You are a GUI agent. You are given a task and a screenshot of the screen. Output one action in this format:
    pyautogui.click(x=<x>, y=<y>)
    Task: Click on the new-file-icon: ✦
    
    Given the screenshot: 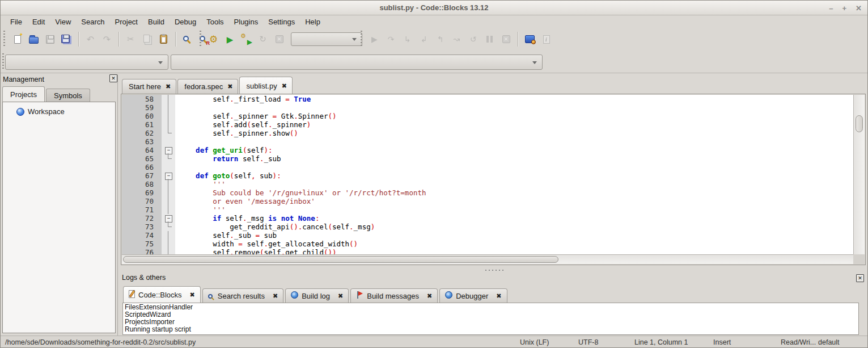 What is the action you would take?
    pyautogui.click(x=17, y=40)
    